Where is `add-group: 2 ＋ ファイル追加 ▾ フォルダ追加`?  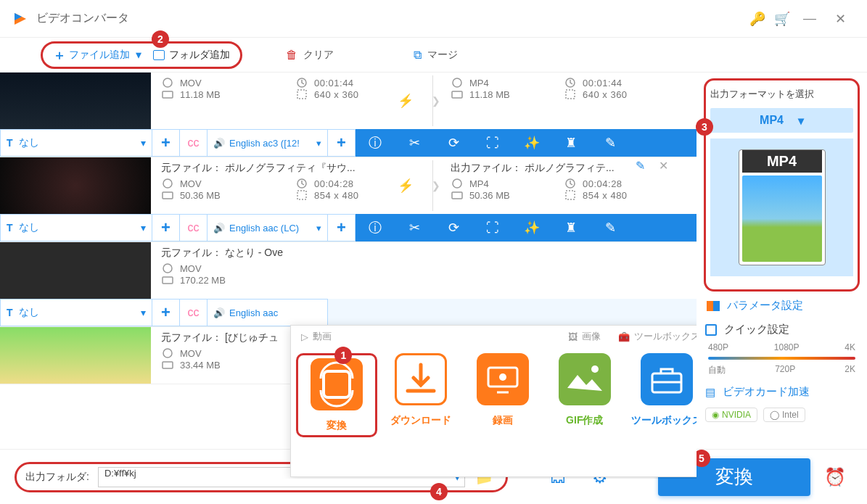 add-group: 2 ＋ ファイル追加 ▾ フォルダ追加 is located at coordinates (141, 55).